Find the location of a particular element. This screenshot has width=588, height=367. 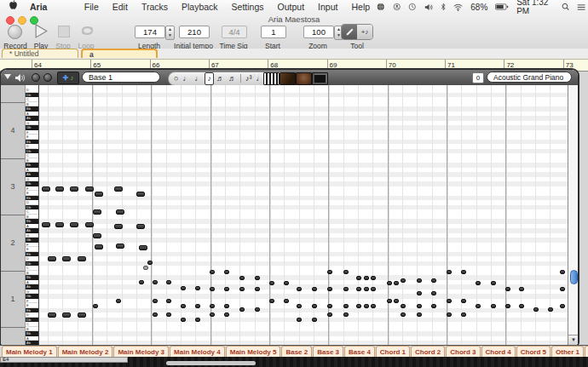

add-note-tool-button: +♪ is located at coordinates (365, 32).